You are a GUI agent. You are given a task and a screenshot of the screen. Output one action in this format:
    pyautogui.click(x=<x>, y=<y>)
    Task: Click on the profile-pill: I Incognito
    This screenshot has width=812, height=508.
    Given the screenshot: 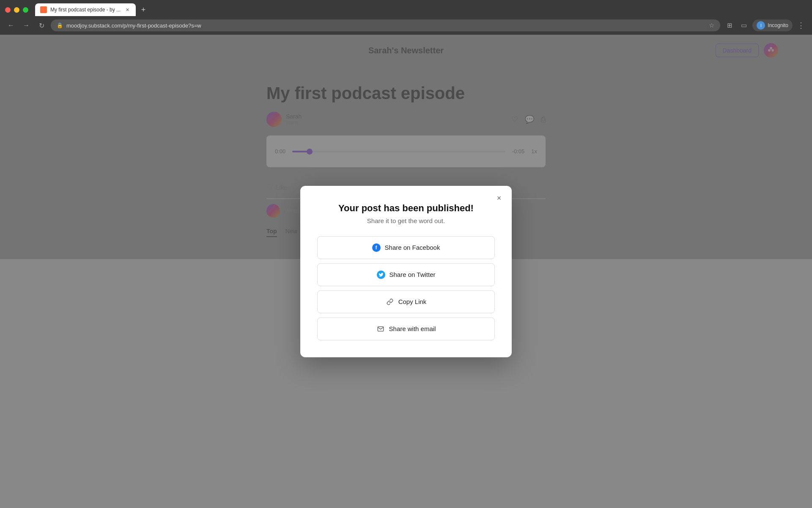 What is the action you would take?
    pyautogui.click(x=772, y=25)
    